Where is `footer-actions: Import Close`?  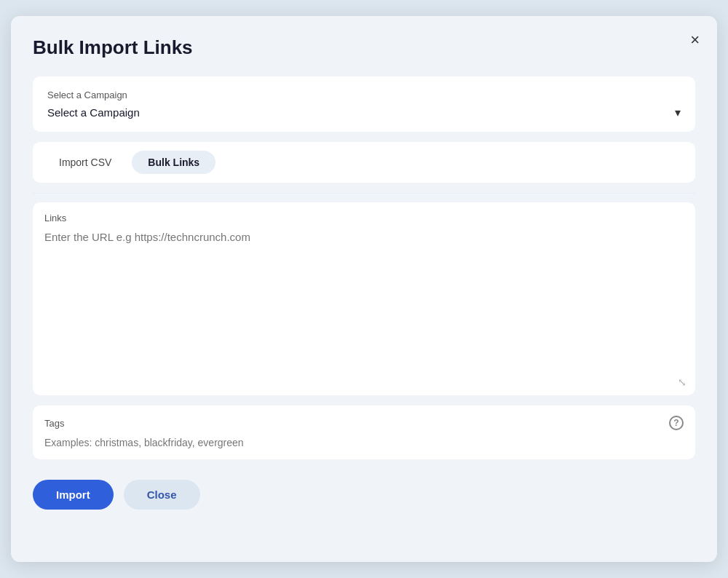 footer-actions: Import Close is located at coordinates (364, 495).